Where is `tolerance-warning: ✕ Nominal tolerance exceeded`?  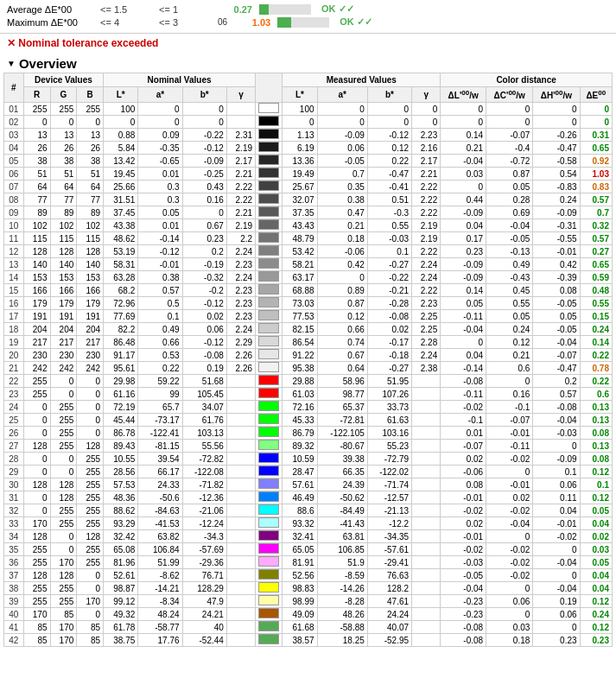 tolerance-warning: ✕ Nominal tolerance exceeded is located at coordinates (308, 43).